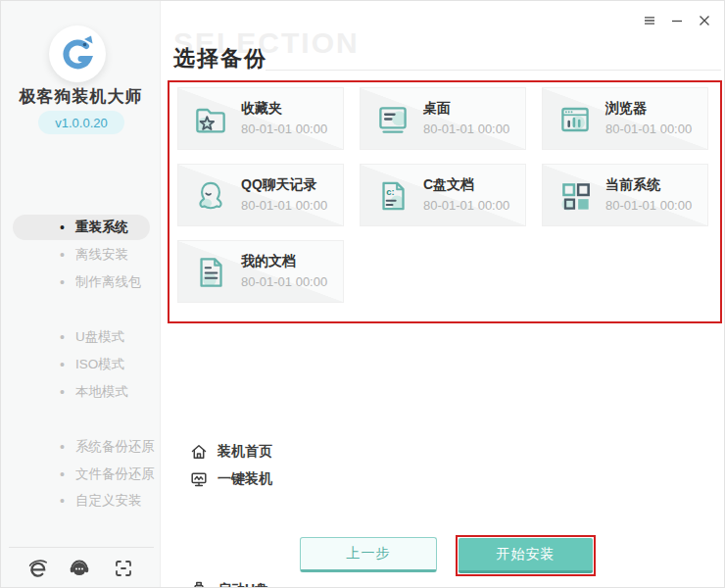  Describe the element at coordinates (261, 195) in the screenshot. I see `backup-card-qq-chat: QQ聊天记录 80-01-01 00:00` at that location.